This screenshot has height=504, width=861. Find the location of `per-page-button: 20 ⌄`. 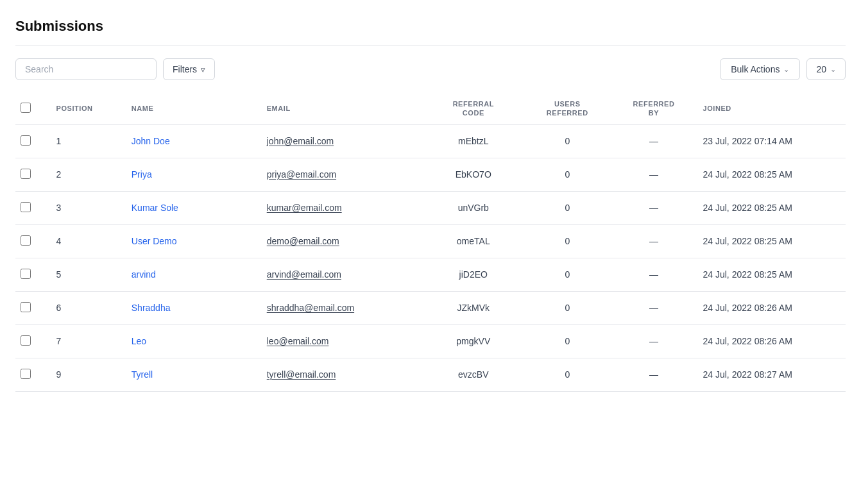

per-page-button: 20 ⌄ is located at coordinates (826, 69).